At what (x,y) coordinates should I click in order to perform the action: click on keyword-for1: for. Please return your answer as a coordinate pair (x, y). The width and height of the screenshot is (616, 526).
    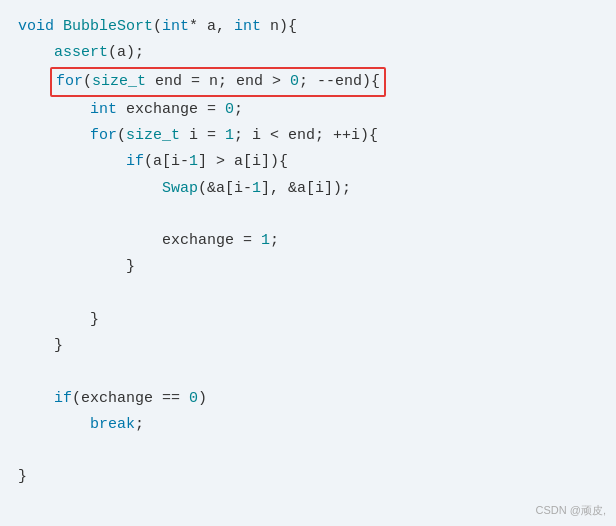
    Looking at the image, I should click on (70, 82).